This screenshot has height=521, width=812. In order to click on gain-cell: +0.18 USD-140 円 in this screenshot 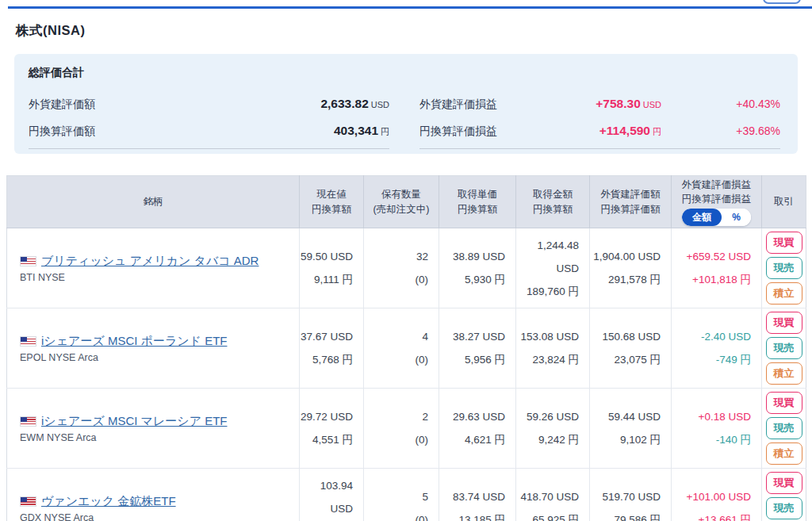, I will do `click(717, 428)`.